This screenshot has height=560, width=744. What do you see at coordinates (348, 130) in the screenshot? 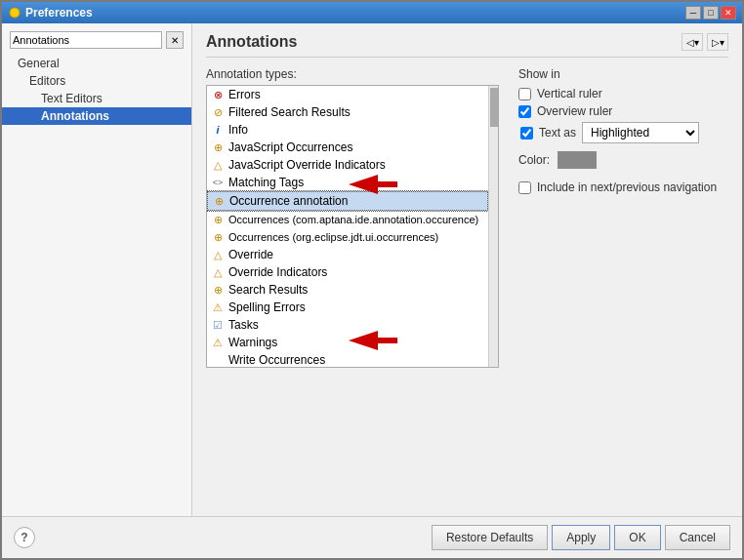
I see `list-item-info: i Info` at bounding box center [348, 130].